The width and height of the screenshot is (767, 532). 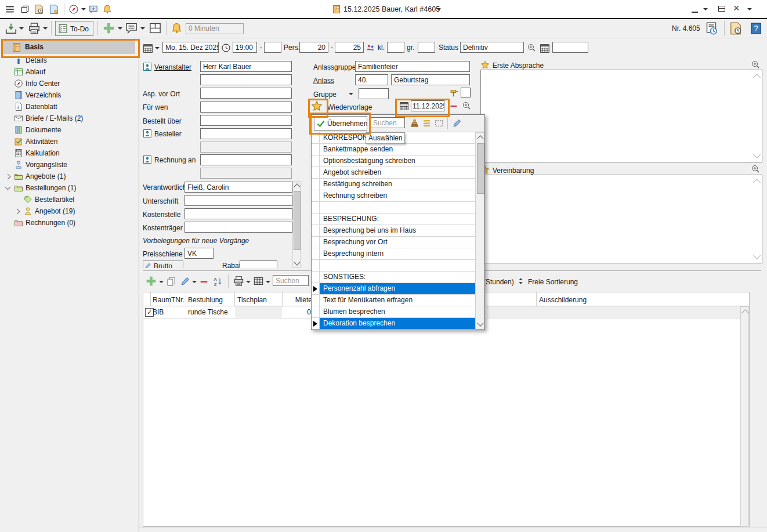 What do you see at coordinates (396, 48) in the screenshot?
I see `kl-field` at bounding box center [396, 48].